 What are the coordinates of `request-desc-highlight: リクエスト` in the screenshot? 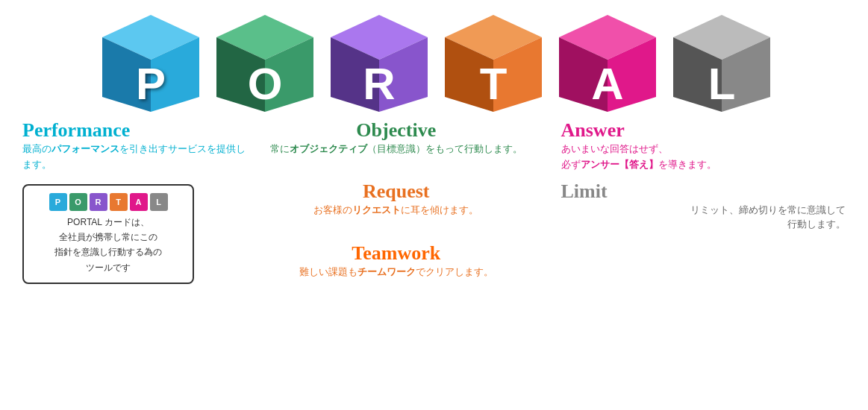 It's located at (376, 210).